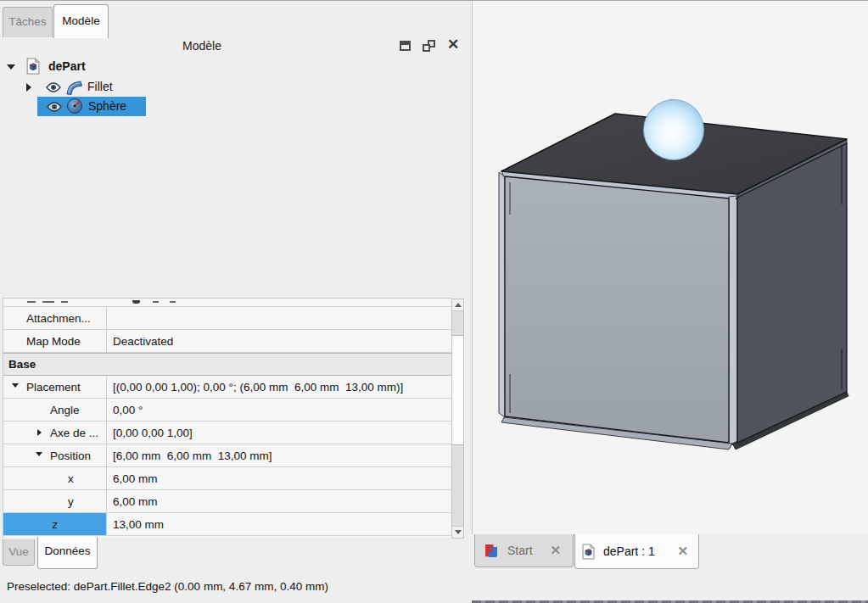  Describe the element at coordinates (55, 433) in the screenshot. I see `property-name: Axe de ...` at that location.